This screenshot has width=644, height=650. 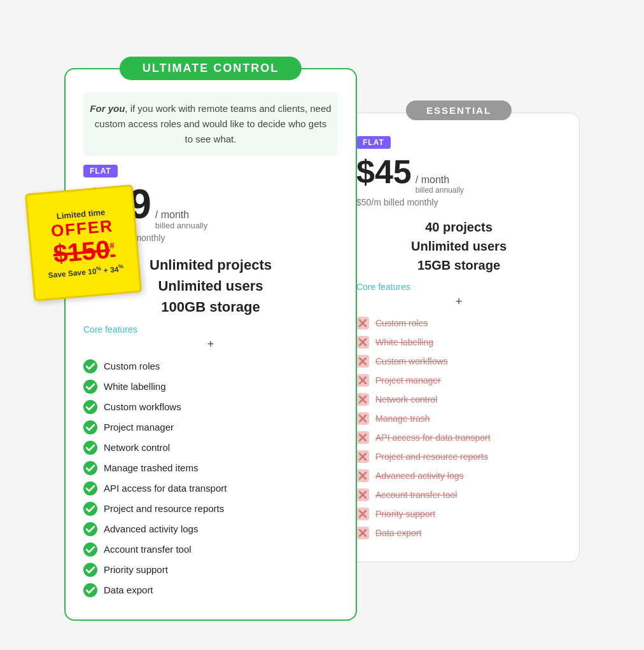 I want to click on ultimate-subtitle-rest: , if you work with remote teams and clie…, so click(x=213, y=123).